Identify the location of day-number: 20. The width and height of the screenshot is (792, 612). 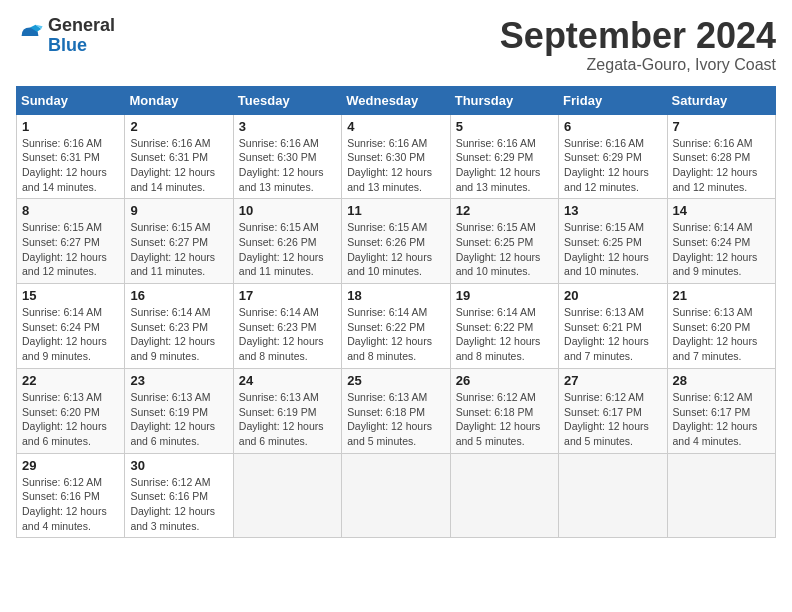
(612, 296).